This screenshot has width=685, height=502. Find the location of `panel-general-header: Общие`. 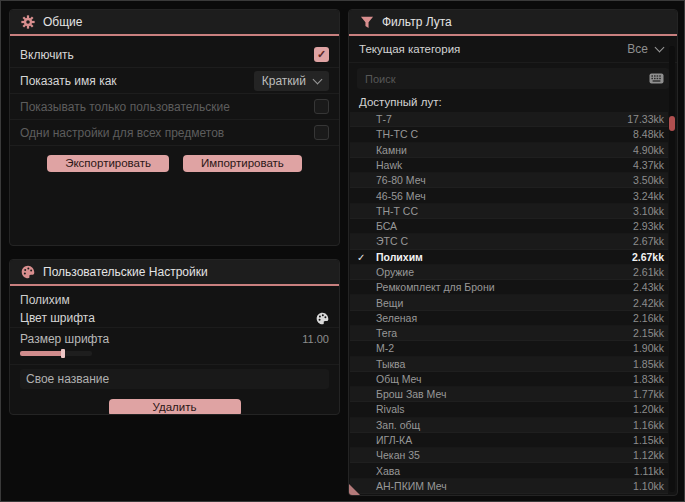

panel-general-header: Общие is located at coordinates (174, 23).